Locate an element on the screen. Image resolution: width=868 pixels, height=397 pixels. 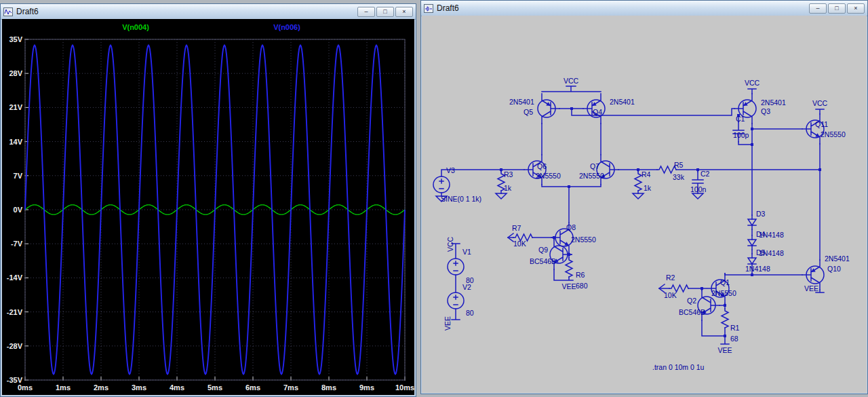
x-axis-label: 5ms is located at coordinates (215, 387).